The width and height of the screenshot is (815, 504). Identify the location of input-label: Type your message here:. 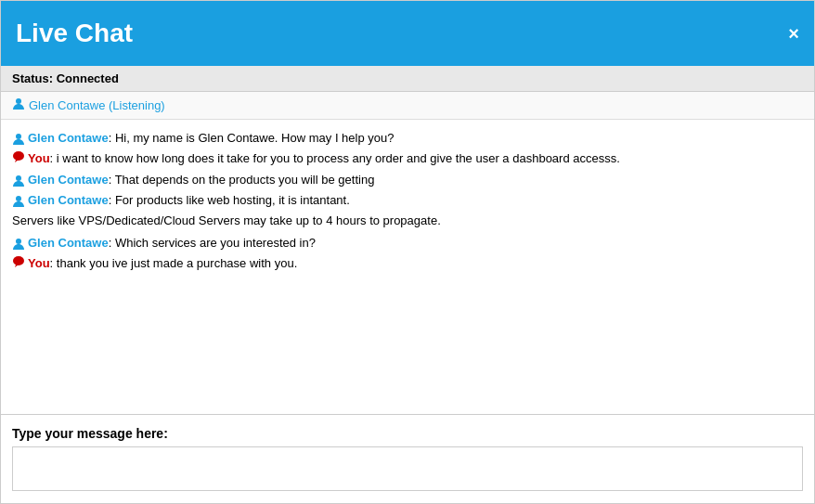
(408, 433).